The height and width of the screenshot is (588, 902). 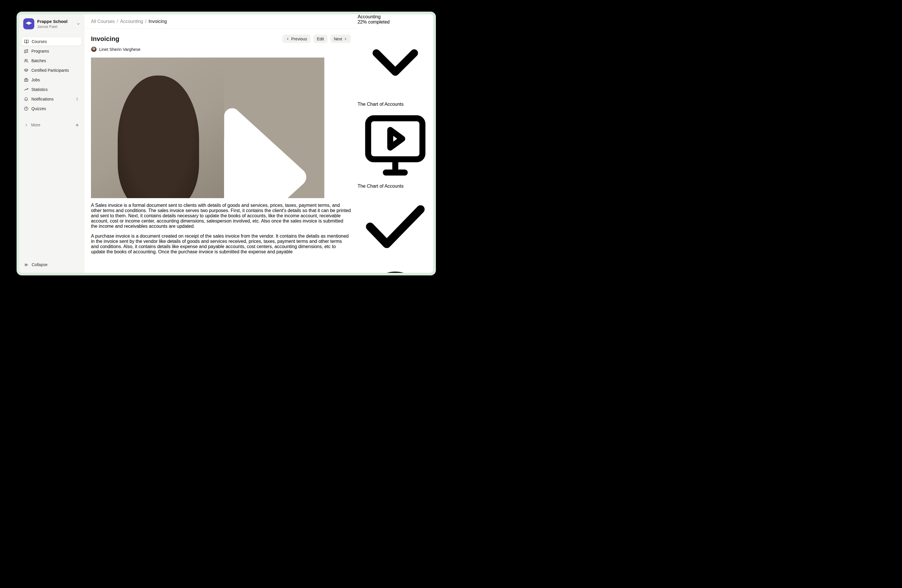 What do you see at coordinates (52, 144) in the screenshot?
I see `left-sidebar: Frappe School Jannat Patel CoursesProgra…` at bounding box center [52, 144].